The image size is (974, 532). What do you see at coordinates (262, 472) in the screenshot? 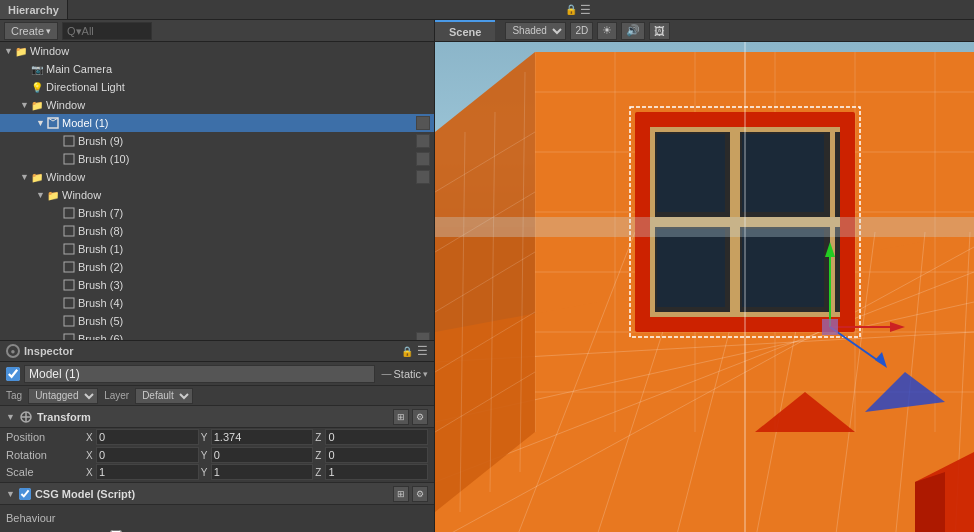
I see `scale-y-input` at bounding box center [262, 472].